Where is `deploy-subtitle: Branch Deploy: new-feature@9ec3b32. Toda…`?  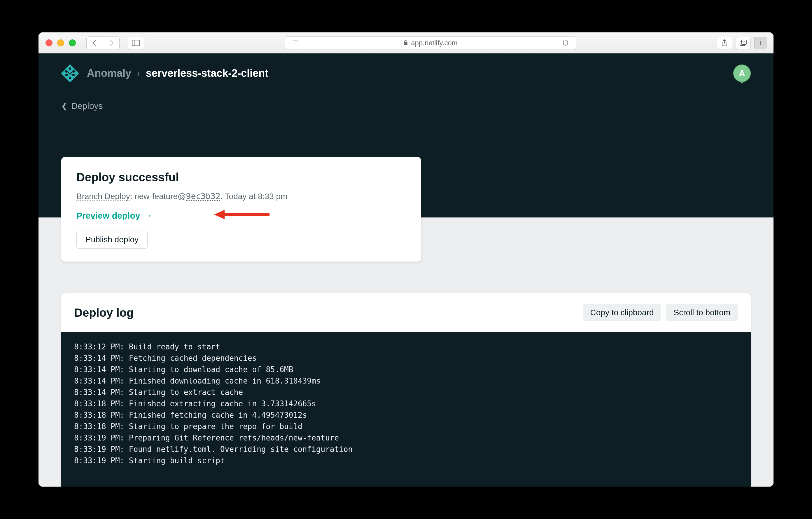
deploy-subtitle: Branch Deploy: new-feature@9ec3b32. Toda… is located at coordinates (241, 196).